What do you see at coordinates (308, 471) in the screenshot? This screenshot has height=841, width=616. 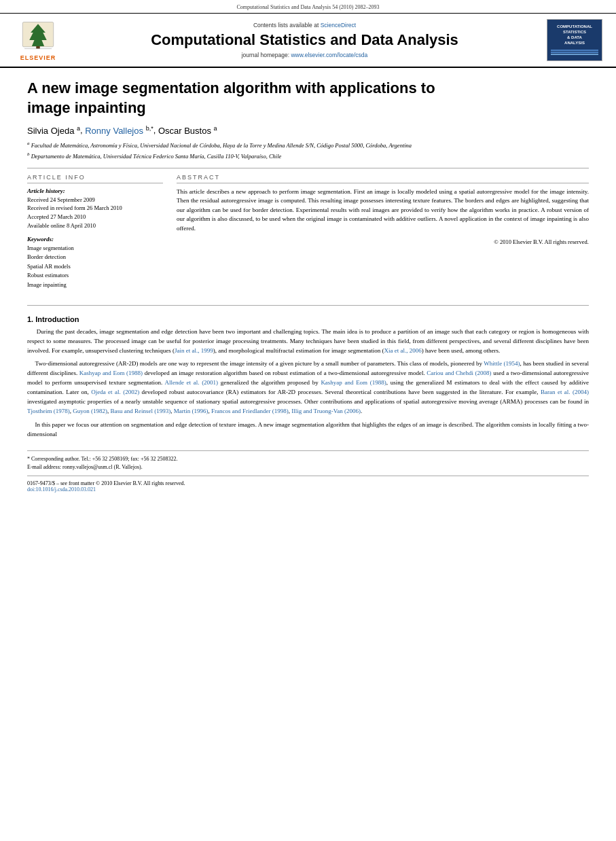 I see `footnotes-area: * Corresponding author. Tel.: +56 32 250…` at bounding box center [308, 471].